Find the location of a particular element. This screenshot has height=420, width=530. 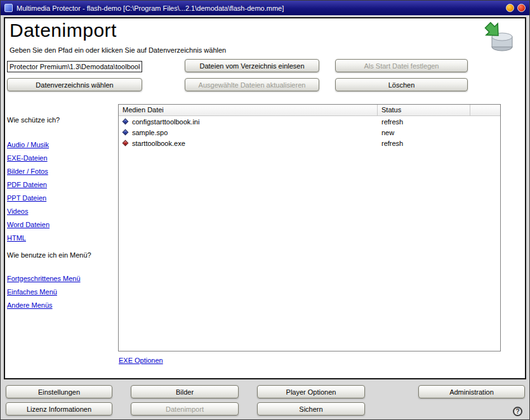

table-header-media-file: Medien Datei is located at coordinates (248, 110).